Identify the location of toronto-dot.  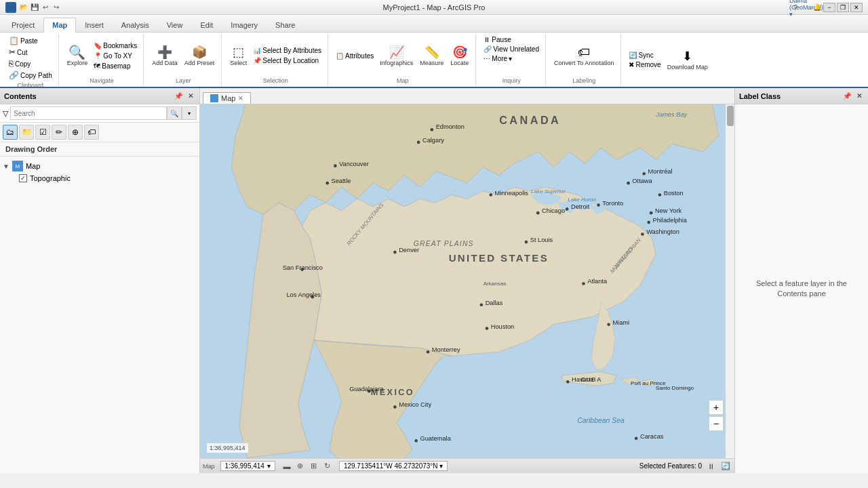
(598, 205).